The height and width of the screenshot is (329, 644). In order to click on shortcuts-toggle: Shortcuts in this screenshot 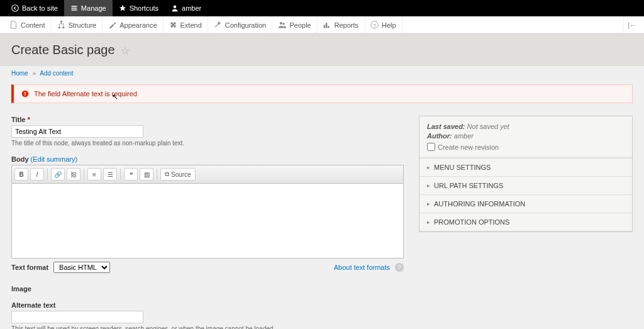, I will do `click(138, 8)`.